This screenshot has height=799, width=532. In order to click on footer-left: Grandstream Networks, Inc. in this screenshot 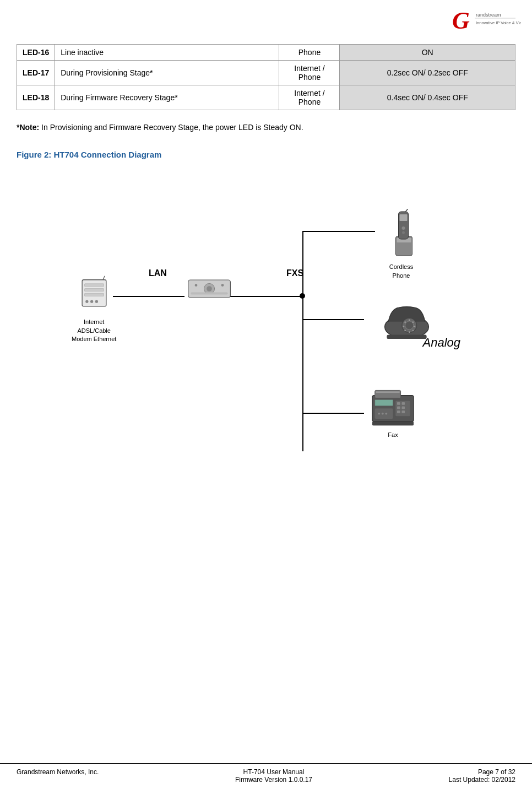, I will do `click(57, 776)`.